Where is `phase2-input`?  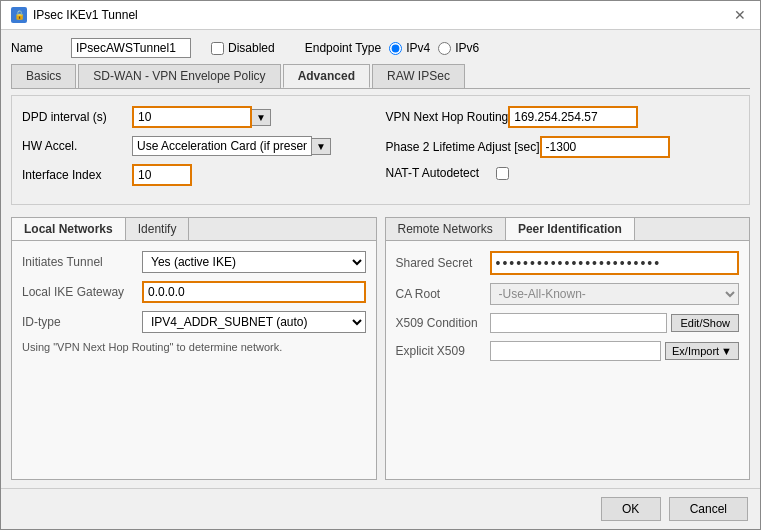 phase2-input is located at coordinates (605, 147).